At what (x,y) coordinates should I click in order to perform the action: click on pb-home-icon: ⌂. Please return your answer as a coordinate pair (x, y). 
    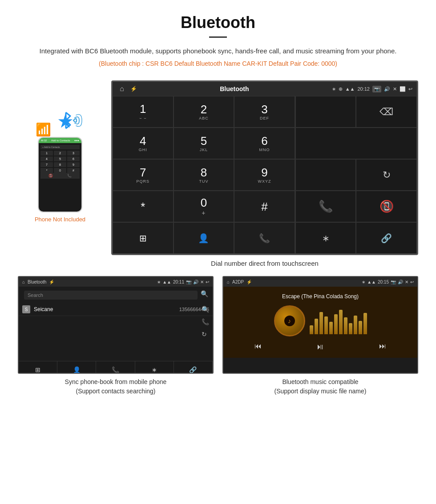
    Looking at the image, I should click on (24, 282).